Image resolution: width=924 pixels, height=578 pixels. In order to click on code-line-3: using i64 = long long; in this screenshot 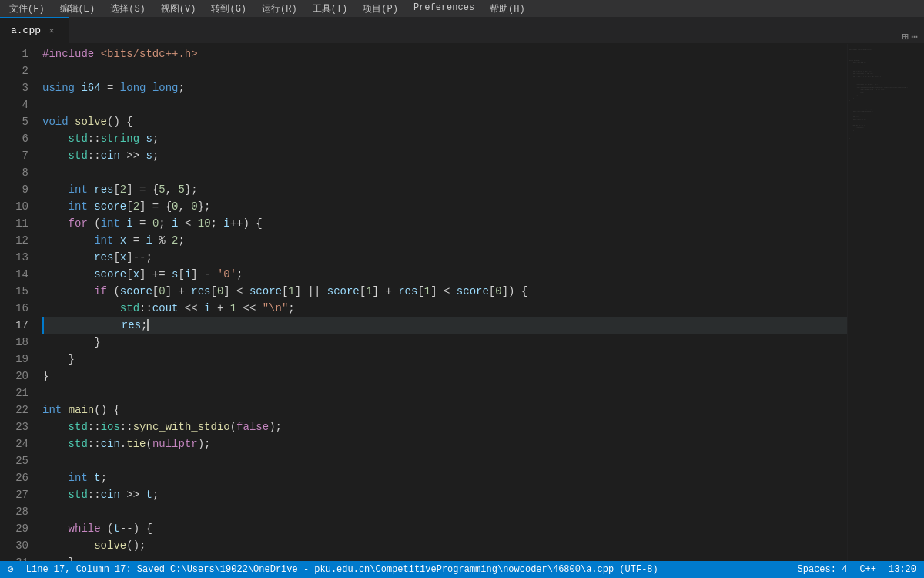, I will do `click(445, 88)`.